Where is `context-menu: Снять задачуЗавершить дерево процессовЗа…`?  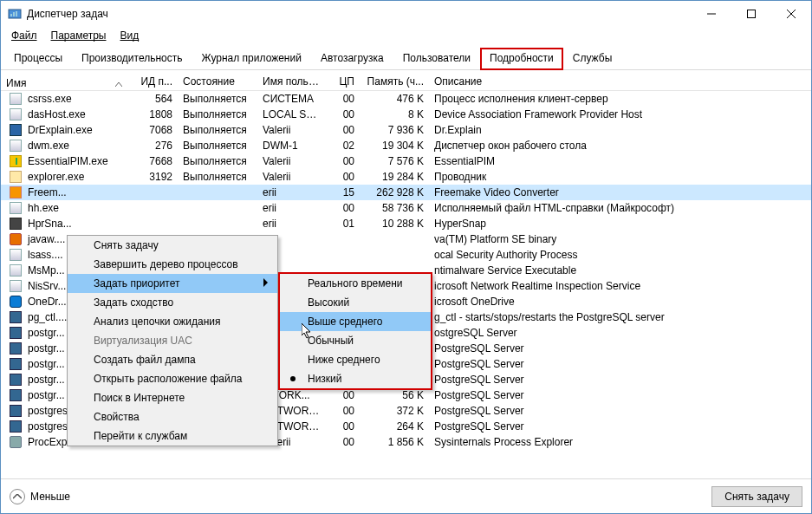 context-menu: Снять задачуЗавершить дерево процессовЗа… is located at coordinates (172, 341).